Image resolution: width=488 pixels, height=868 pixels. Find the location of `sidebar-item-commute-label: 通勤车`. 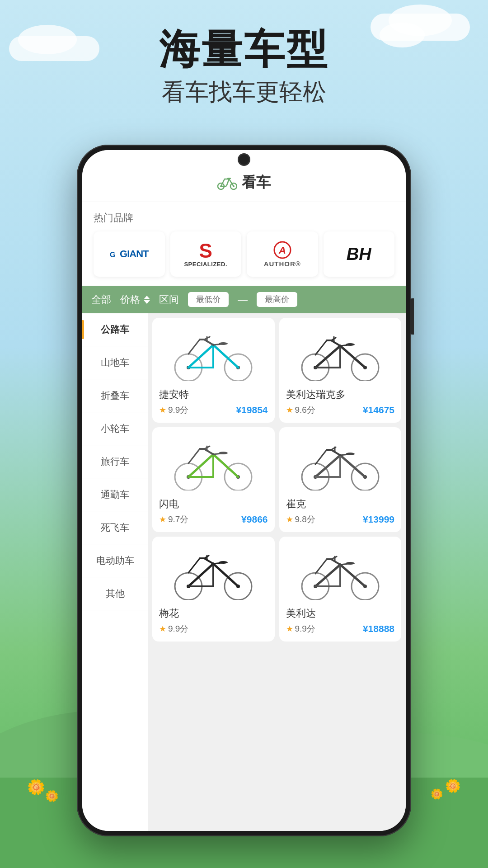

sidebar-item-commute-label: 通勤车 is located at coordinates (115, 495).